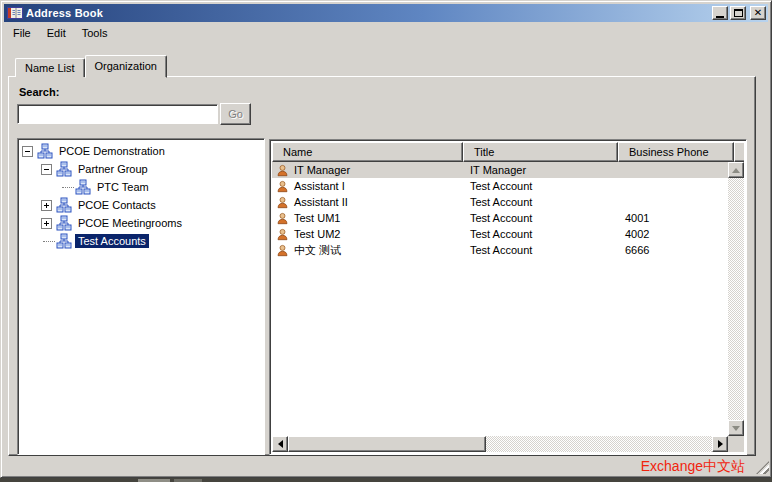  What do you see at coordinates (720, 13) in the screenshot?
I see `minimize-button` at bounding box center [720, 13].